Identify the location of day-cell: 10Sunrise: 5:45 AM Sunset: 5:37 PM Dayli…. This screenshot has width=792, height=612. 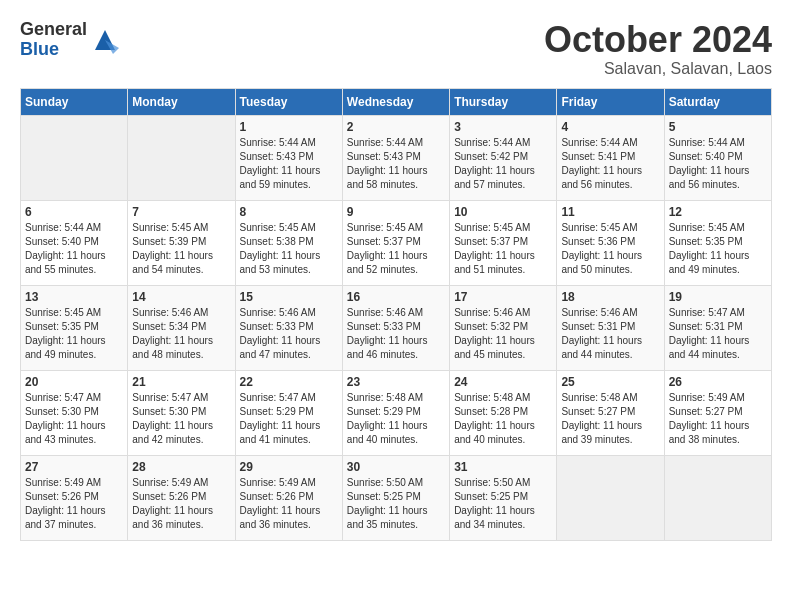
(504, 242).